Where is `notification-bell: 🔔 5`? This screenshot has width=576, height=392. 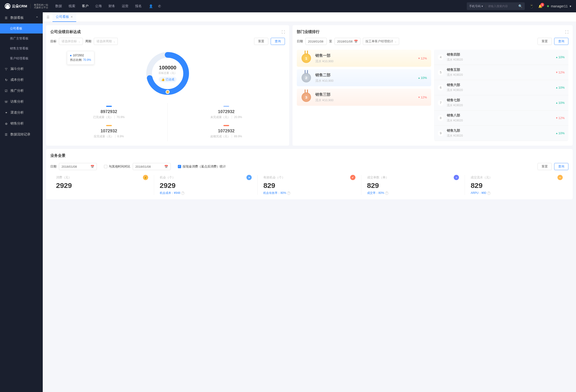 notification-bell: 🔔 5 is located at coordinates (540, 6).